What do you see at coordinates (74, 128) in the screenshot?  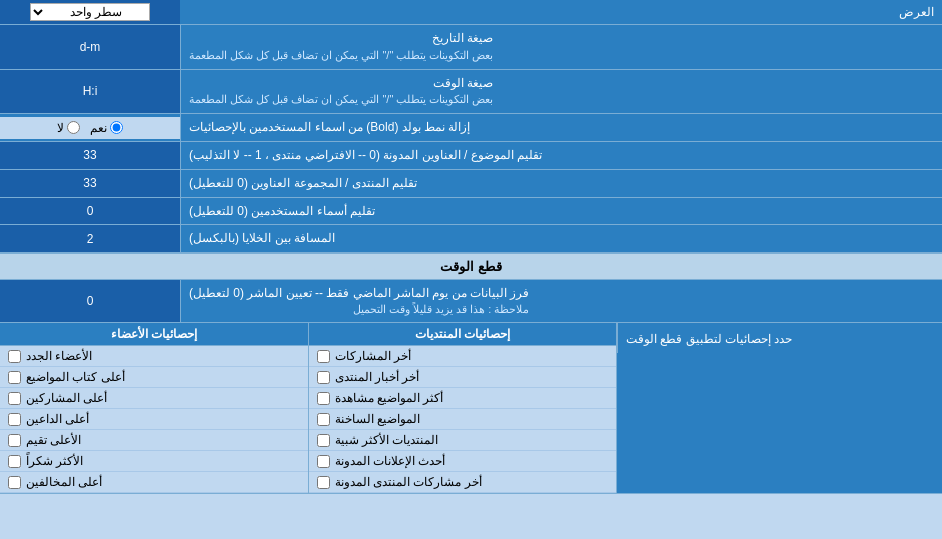 I see `bold-no-radio` at bounding box center [74, 128].